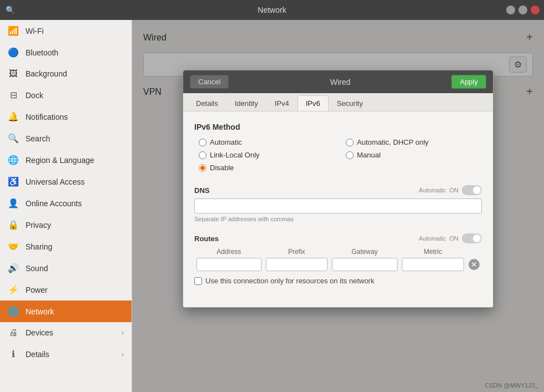 Image resolution: width=544 pixels, height=392 pixels. I want to click on search-icon: 🔍, so click(10, 10).